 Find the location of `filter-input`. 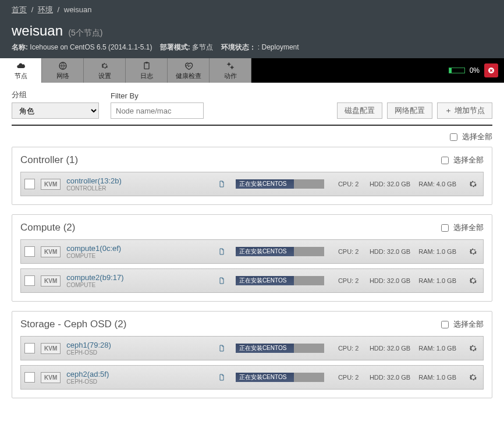

filter-input is located at coordinates (157, 111).